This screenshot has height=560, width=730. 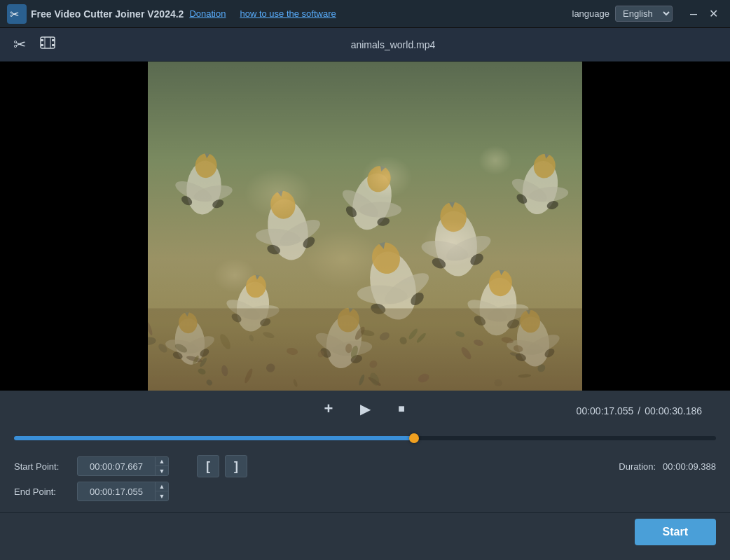 I want to click on timeline-track, so click(x=365, y=438).